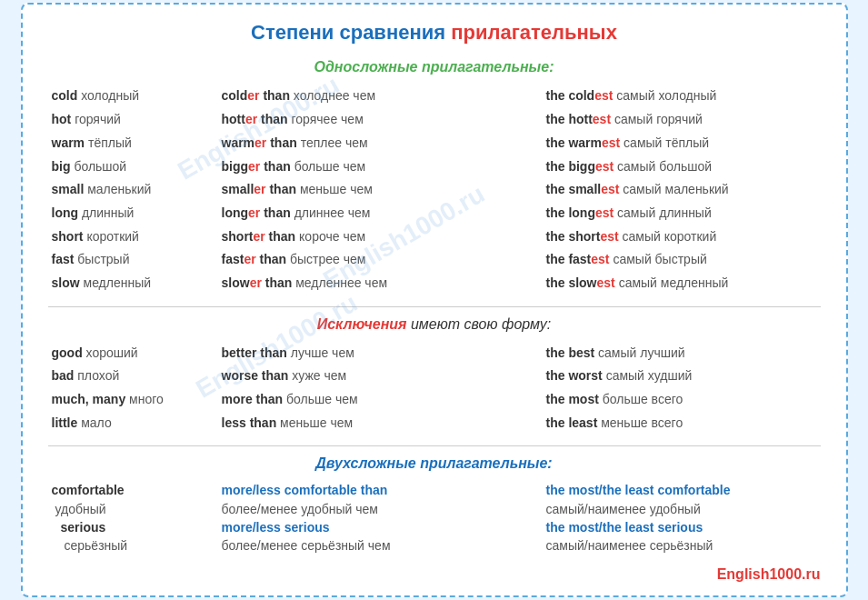 The width and height of the screenshot is (868, 600). Describe the element at coordinates (434, 237) in the screenshot. I see `table-row: short короткий shorter than короче чем t…` at that location.